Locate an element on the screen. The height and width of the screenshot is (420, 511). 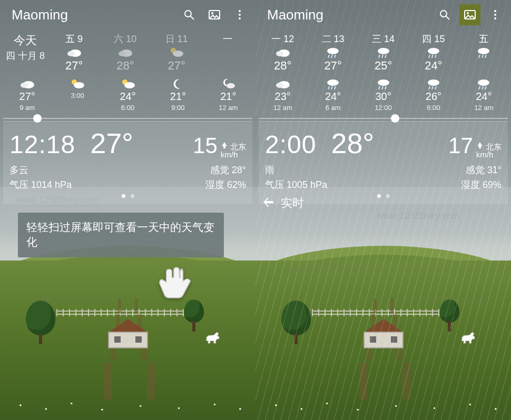
hour-label: 9:00 is located at coordinates (178, 107).